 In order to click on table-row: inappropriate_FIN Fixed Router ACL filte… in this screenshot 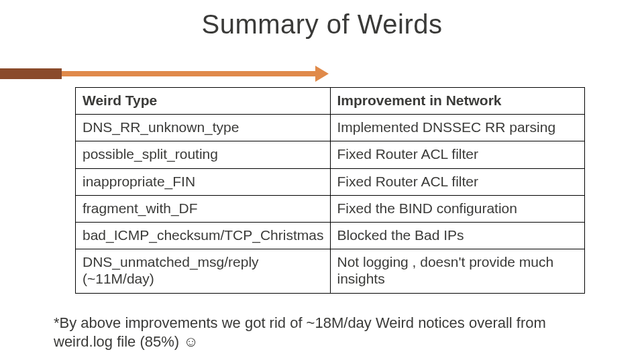, I will do `click(330, 182)`.